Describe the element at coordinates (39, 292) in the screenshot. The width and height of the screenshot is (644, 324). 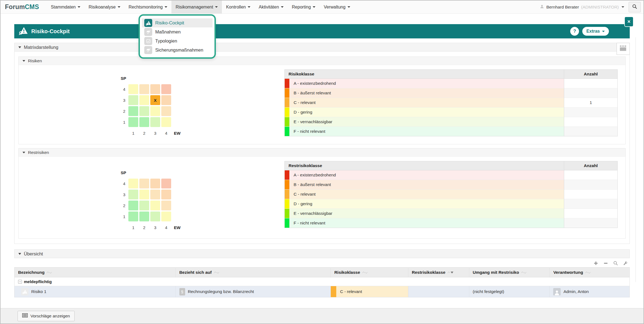
I see `risk-name: Risiko 1` at that location.